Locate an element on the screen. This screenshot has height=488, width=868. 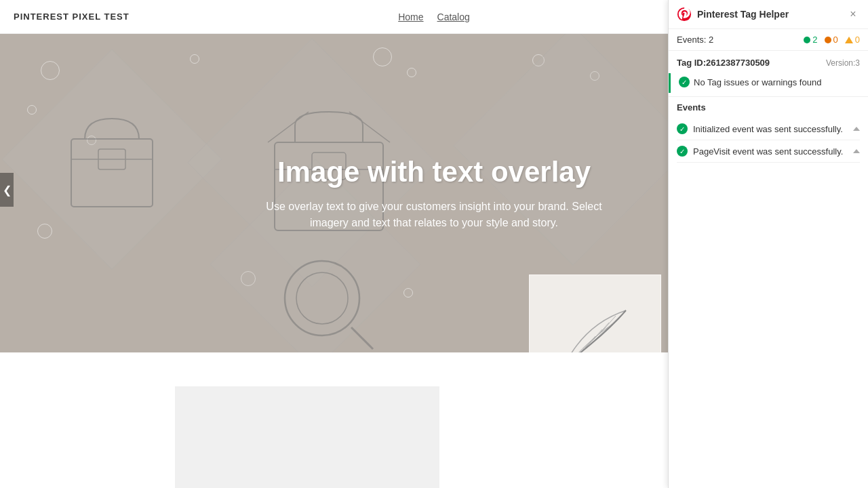
event-item-initialized: ✓ Initialized event was sent successfull… is located at coordinates (768, 129).